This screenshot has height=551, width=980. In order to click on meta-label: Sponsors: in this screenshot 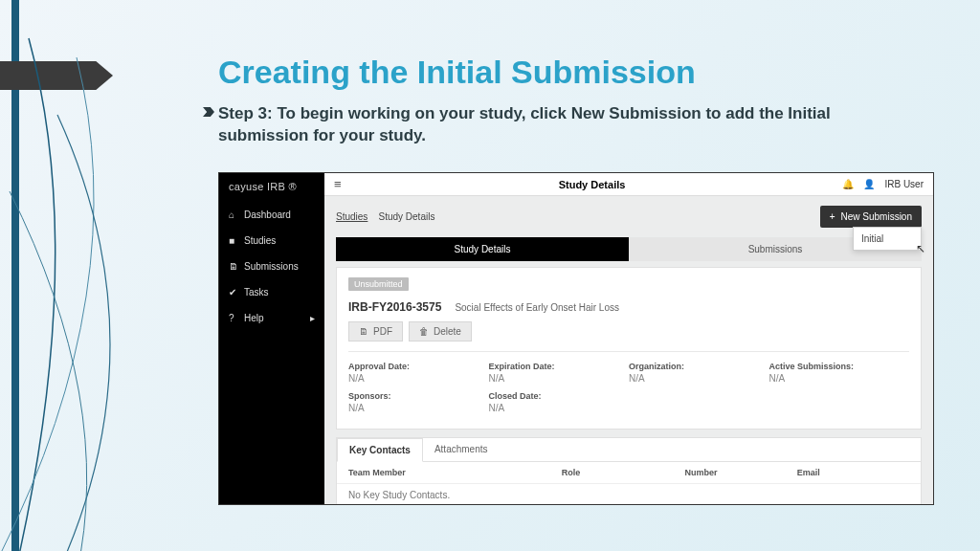, I will do `click(419, 396)`.